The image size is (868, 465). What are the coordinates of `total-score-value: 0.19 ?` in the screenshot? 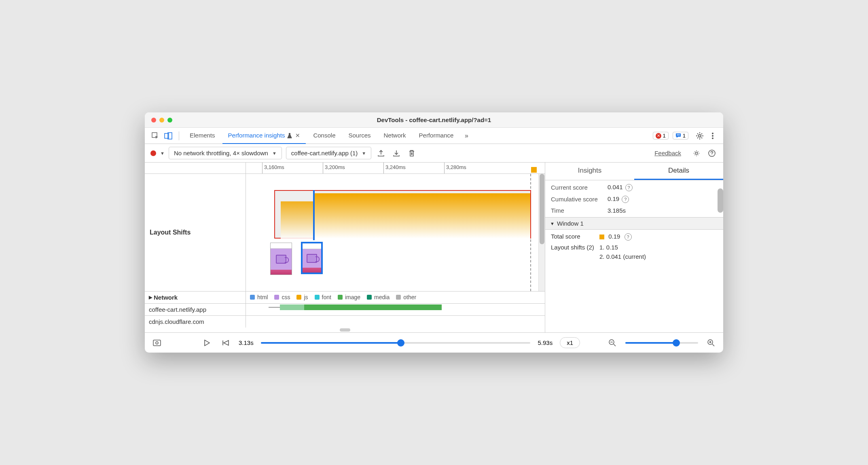 It's located at (658, 237).